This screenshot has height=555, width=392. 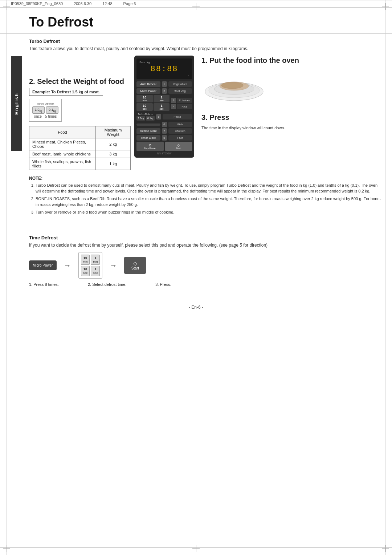 What do you see at coordinates (37, 4) in the screenshot?
I see `header-file-info: IP0539_38F90KP_Eng_0630` at bounding box center [37, 4].